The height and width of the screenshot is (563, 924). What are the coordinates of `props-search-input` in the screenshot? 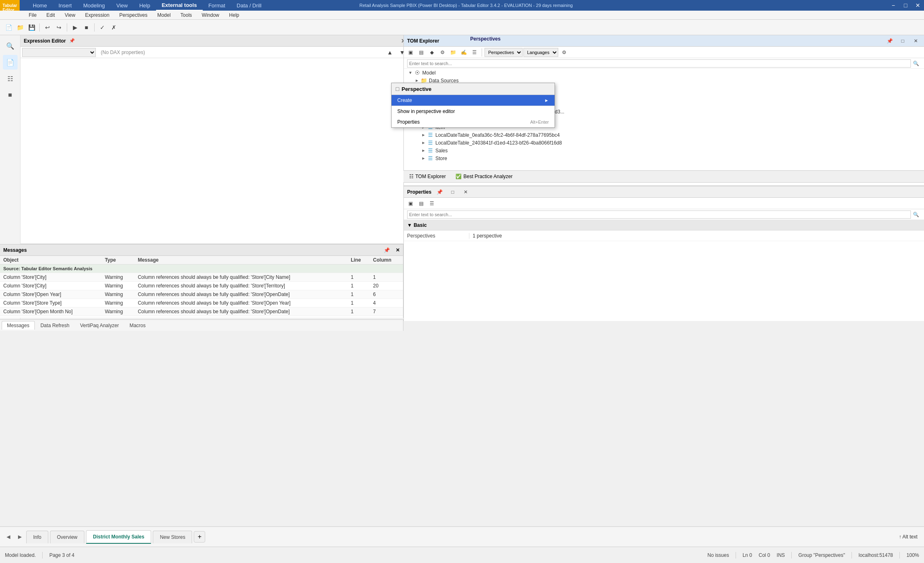 It's located at (659, 215).